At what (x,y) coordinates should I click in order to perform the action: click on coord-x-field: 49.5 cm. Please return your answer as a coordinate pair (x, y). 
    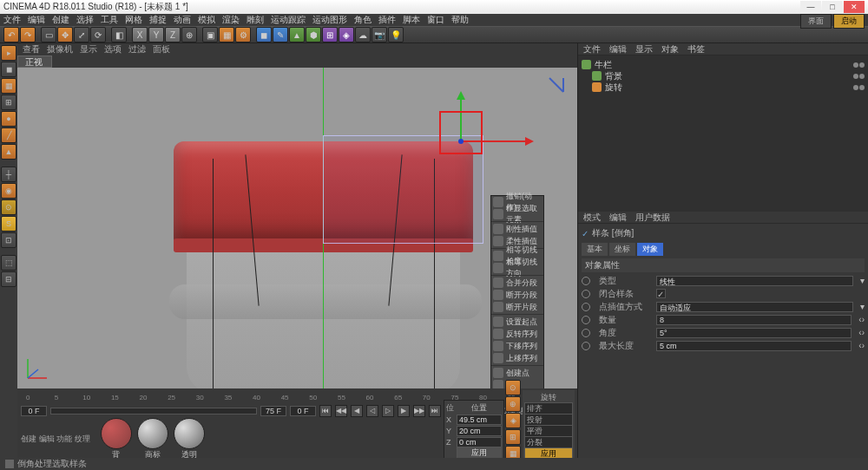
    Looking at the image, I should click on (479, 420).